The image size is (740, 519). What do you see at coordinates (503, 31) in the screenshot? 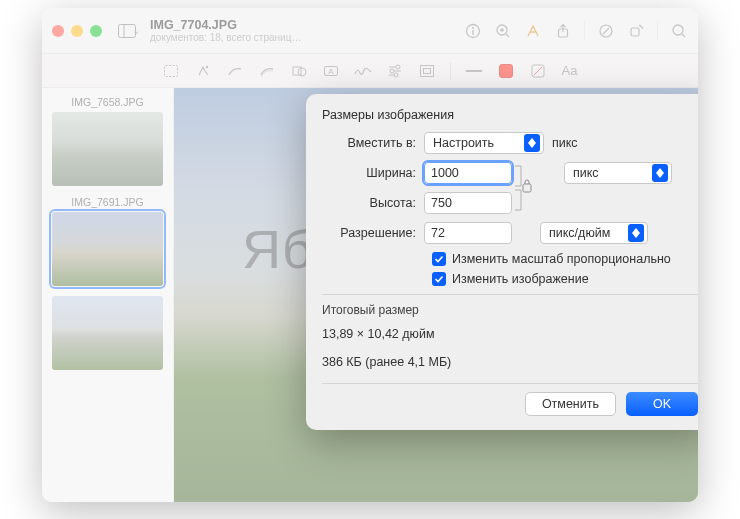
I see `zoom-in-icon` at bounding box center [503, 31].